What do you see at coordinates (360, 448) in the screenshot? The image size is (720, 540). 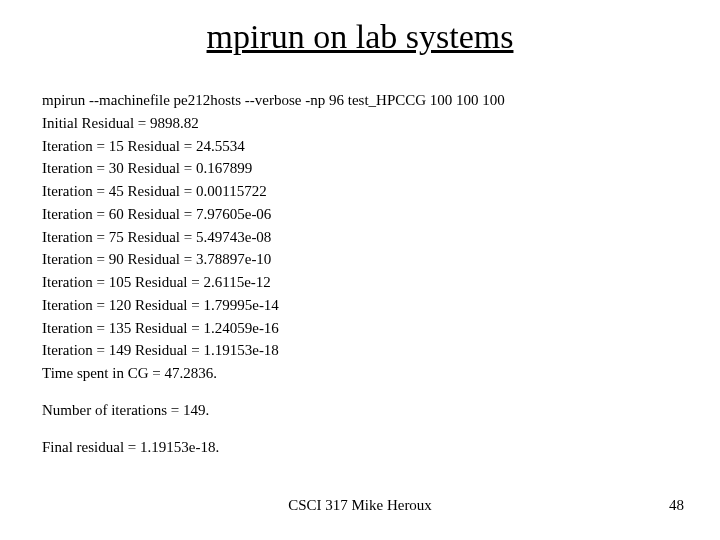 I see `final-residual-line: Final residual = 1.19153e-18.` at bounding box center [360, 448].